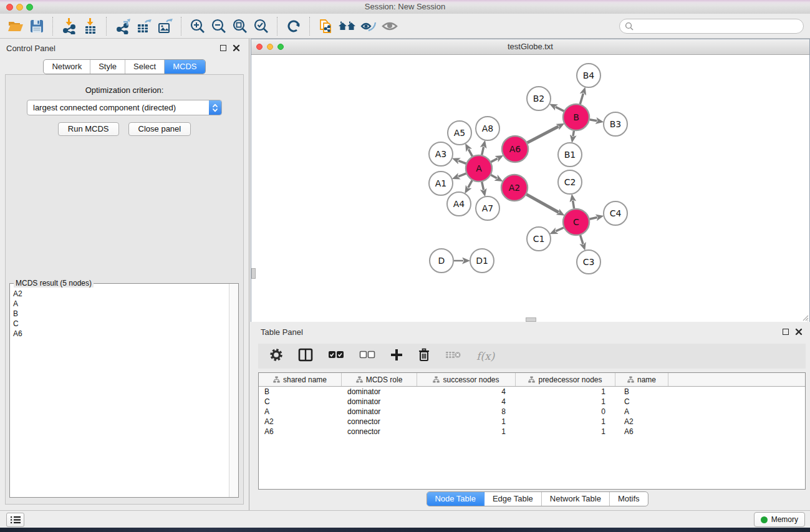 This screenshot has height=532, width=810. What do you see at coordinates (799, 332) in the screenshot?
I see `close-table-panel-icon` at bounding box center [799, 332].